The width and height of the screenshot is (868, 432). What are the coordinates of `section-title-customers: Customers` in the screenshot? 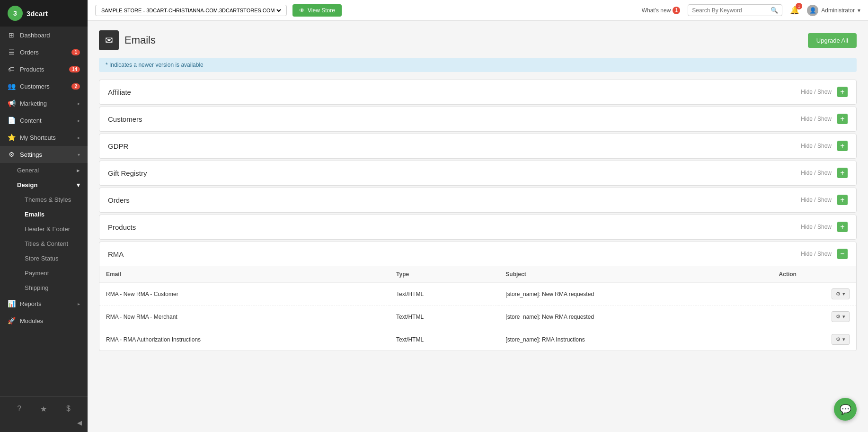 It's located at (125, 119).